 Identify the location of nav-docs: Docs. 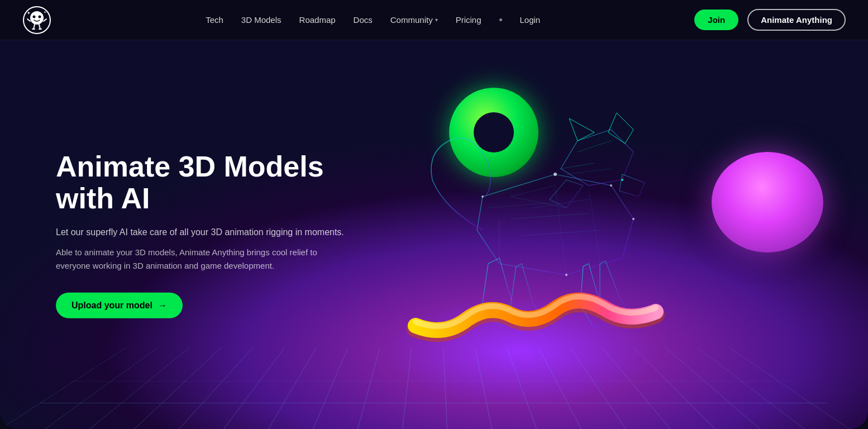
(363, 20).